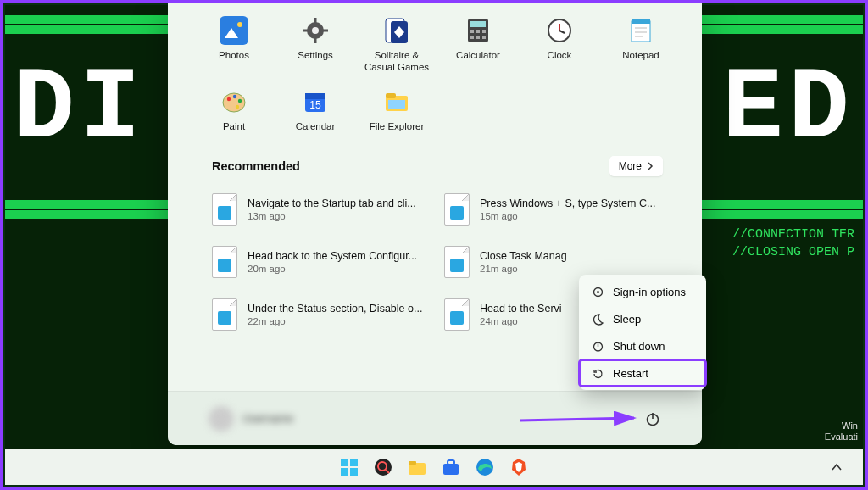 The height and width of the screenshot is (490, 868). I want to click on more-button: More, so click(636, 166).